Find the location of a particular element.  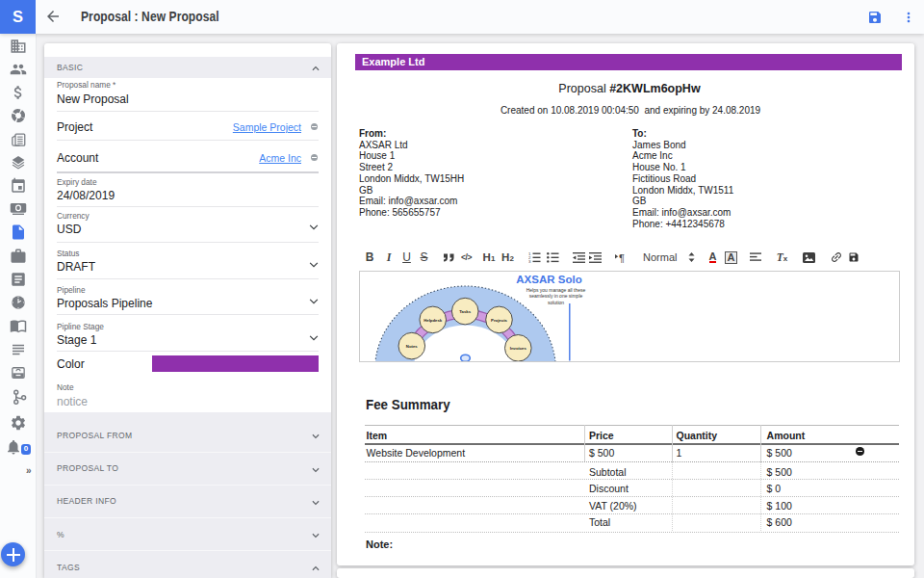

svg-text: Invoices is located at coordinates (518, 349).